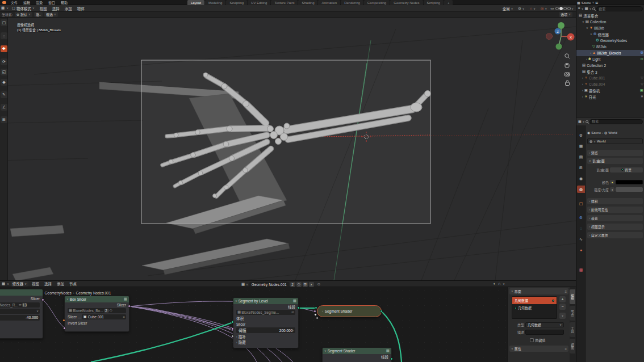  Describe the element at coordinates (581, 190) in the screenshot. I see `tab-world: ◍` at that location.